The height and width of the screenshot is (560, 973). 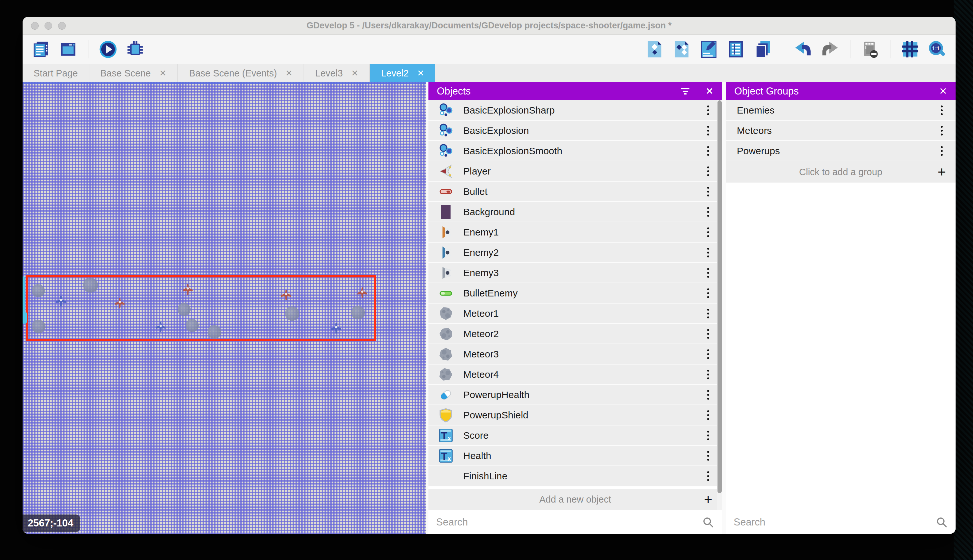 What do you see at coordinates (575, 499) in the screenshot?
I see `add-object-button: Add a new object +` at bounding box center [575, 499].